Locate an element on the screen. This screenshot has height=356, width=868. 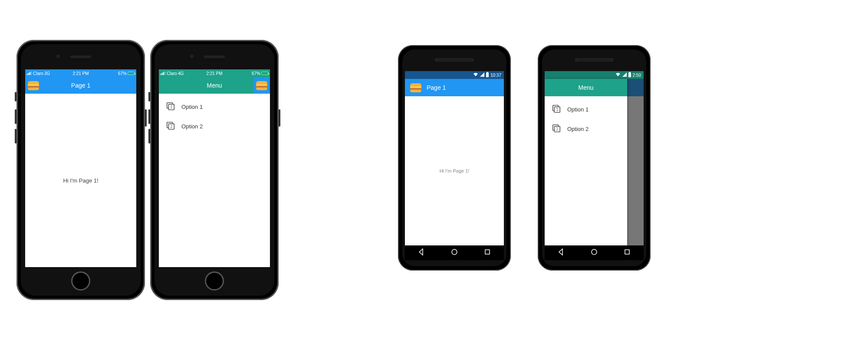
iphone-device-2: Claro 4G 2:21 PM 67% Menu is located at coordinates (214, 170).